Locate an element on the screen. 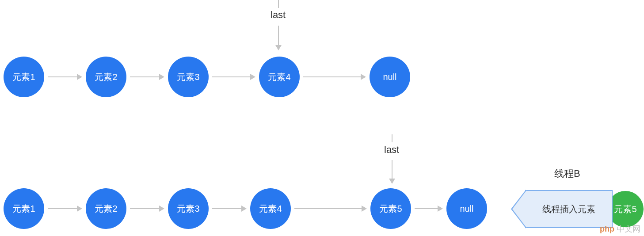 The height and width of the screenshot is (236, 644). tick-top is located at coordinates (278, 4).